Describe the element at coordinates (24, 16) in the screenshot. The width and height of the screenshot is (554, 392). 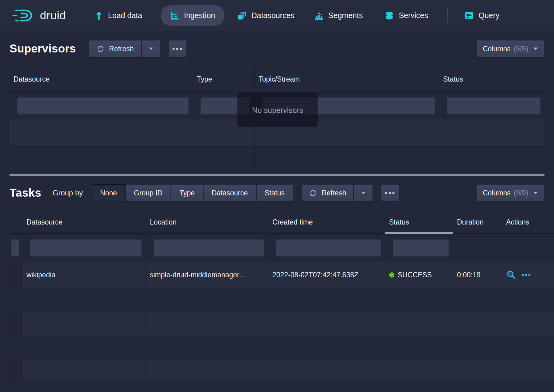
I see `druid-logo-icon` at that location.